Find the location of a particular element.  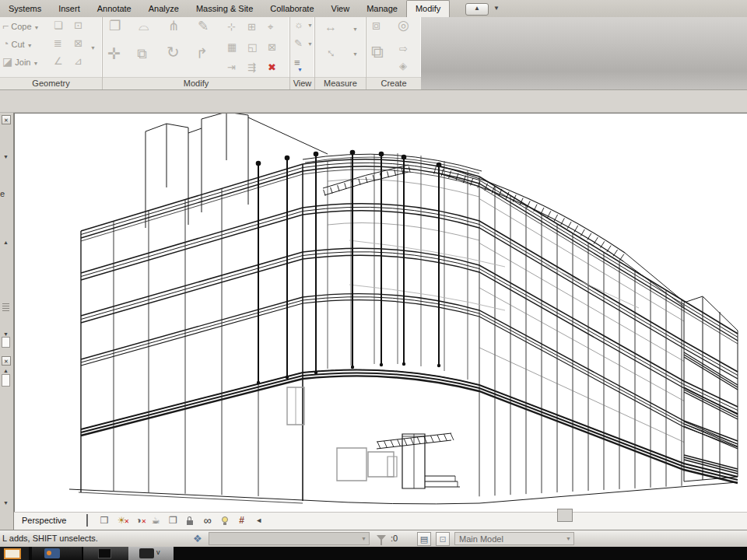

split-with-gap-icon: ✎ is located at coordinates (203, 26).